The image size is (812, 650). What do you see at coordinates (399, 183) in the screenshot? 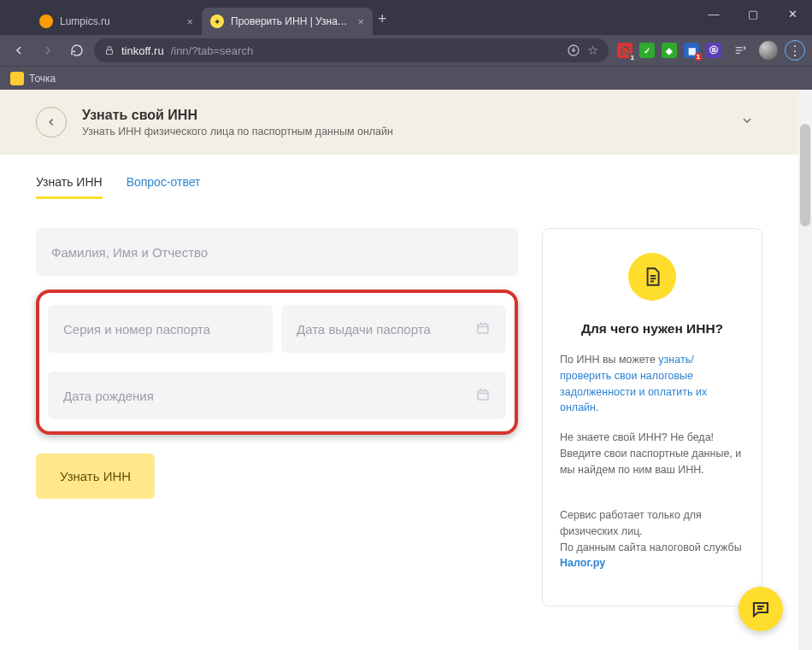
I see `page-tabs: Узнать ИНН Вопрос-ответ` at bounding box center [399, 183].